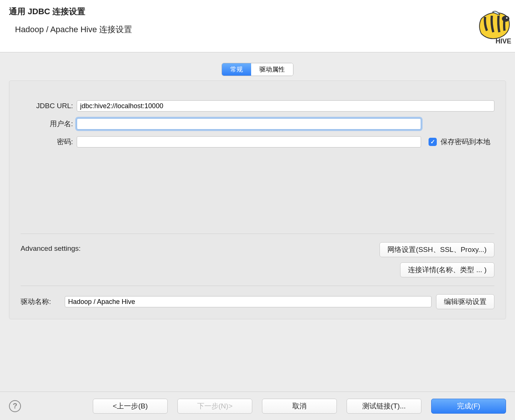  Describe the element at coordinates (51, 247) in the screenshot. I see `advanced-label: Advanced settings:` at that location.